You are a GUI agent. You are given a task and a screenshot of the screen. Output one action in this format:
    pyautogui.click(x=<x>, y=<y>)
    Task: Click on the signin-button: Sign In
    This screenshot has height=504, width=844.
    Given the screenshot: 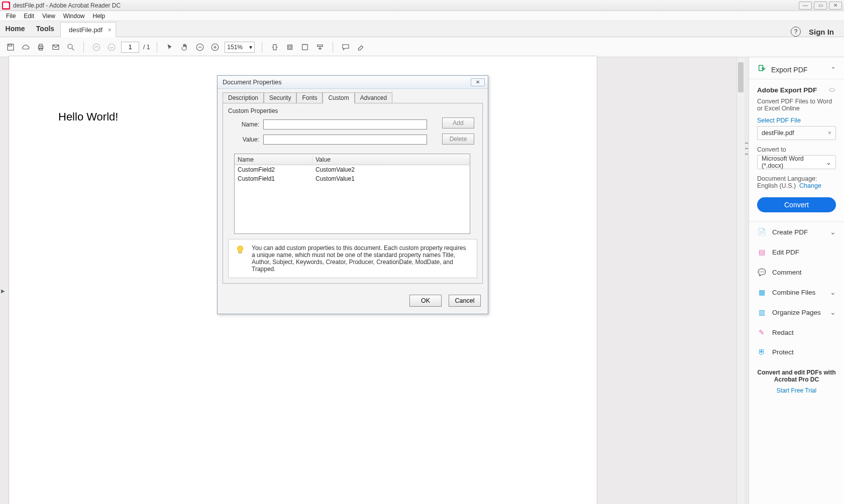 What is the action you would take?
    pyautogui.click(x=821, y=32)
    